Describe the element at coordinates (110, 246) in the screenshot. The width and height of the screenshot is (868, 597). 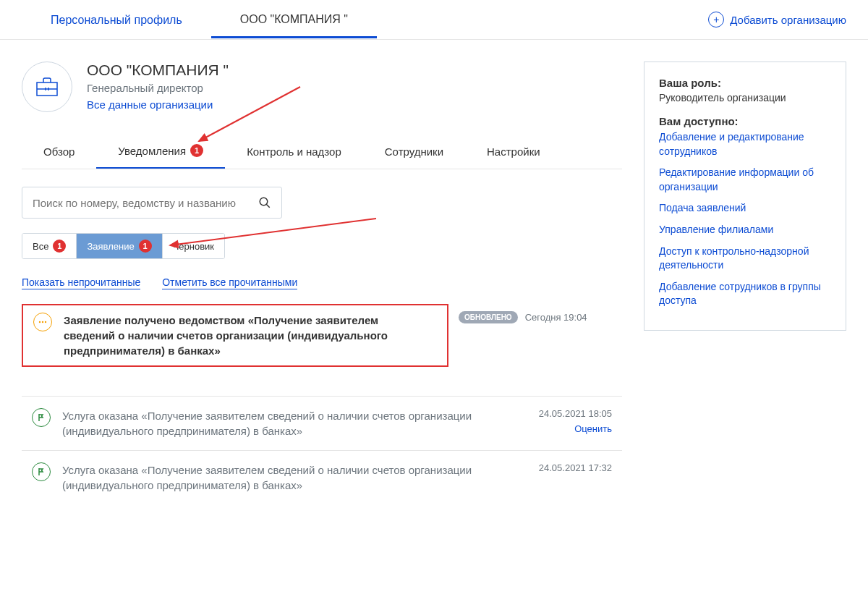
I see `filter-application-label: Заявление` at that location.